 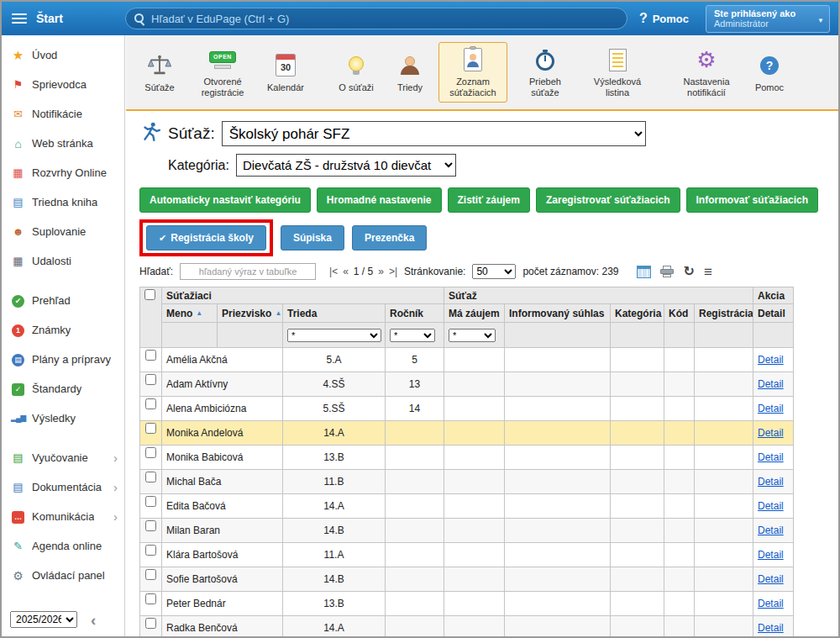 What do you see at coordinates (380, 200) in the screenshot?
I see `bulk-settings-button: Hromadné nastavenie` at bounding box center [380, 200].